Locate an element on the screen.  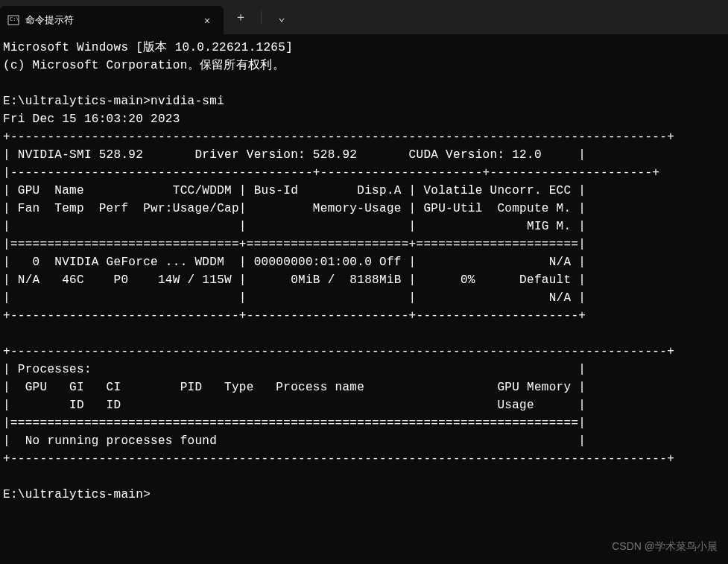
new-tab-button: ＋ is located at coordinates (241, 17).